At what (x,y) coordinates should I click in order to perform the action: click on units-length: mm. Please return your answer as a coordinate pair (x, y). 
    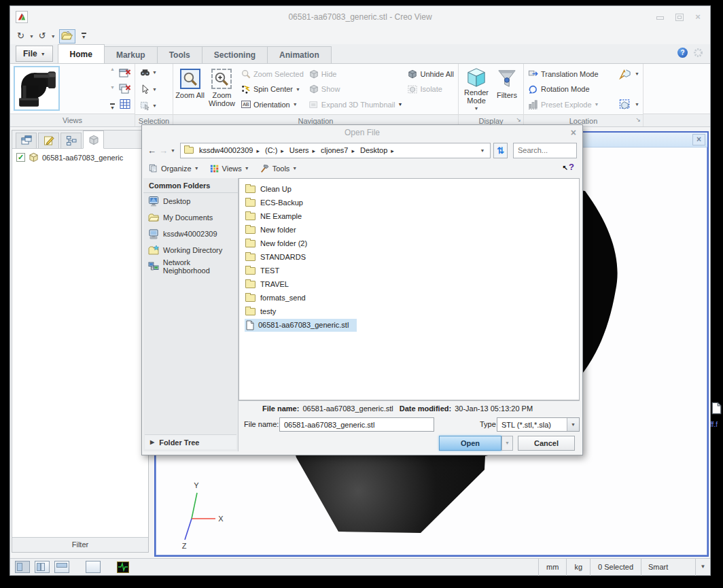
    Looking at the image, I should click on (552, 567).